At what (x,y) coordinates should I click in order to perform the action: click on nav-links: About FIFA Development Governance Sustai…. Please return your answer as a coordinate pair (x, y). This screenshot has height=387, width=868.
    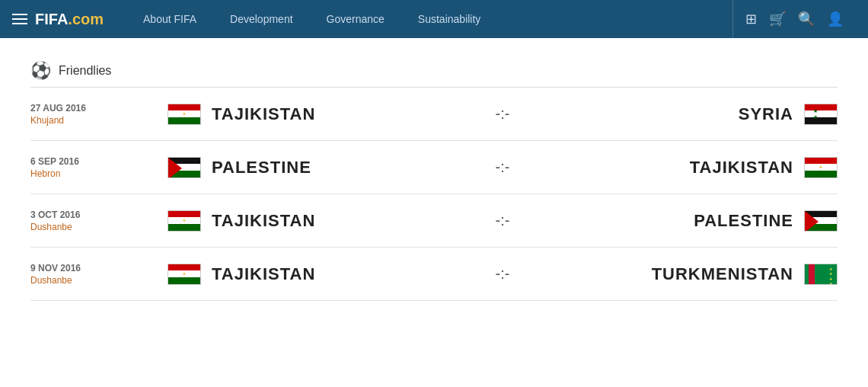
    Looking at the image, I should click on (429, 19).